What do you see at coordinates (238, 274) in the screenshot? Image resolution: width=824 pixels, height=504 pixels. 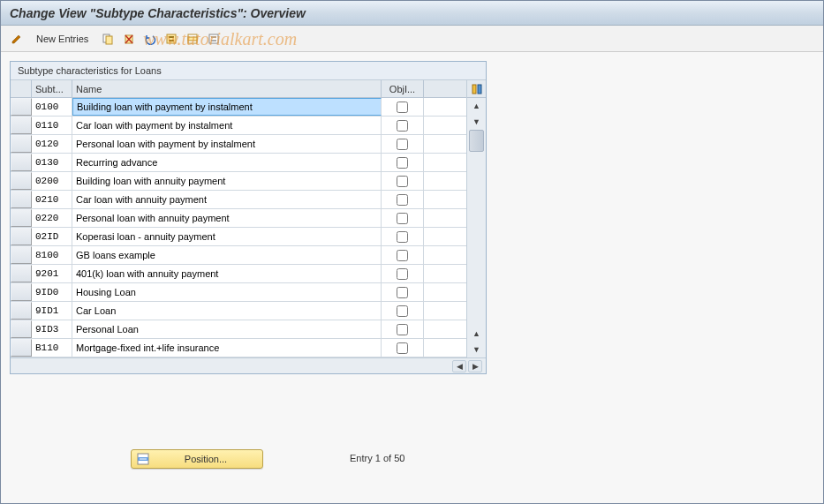 I see `table-row: 9201401(k) loan with annuity payment` at bounding box center [238, 274].